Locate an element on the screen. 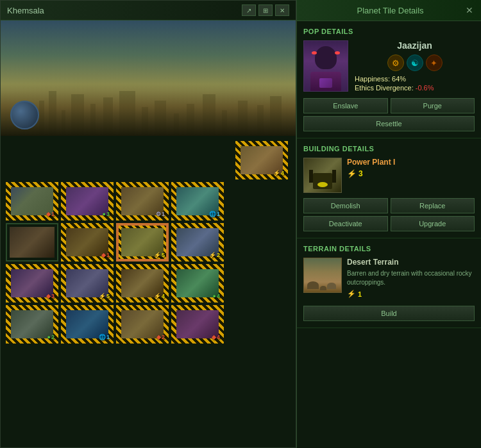  close-left-button: ✕ is located at coordinates (282, 10).